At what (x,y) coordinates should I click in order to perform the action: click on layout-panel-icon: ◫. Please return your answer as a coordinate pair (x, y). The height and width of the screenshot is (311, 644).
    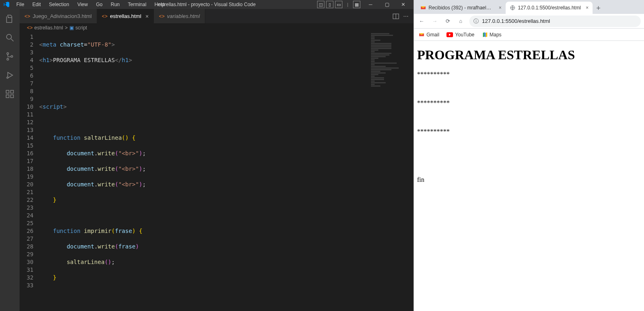
    Looking at the image, I should click on (321, 4).